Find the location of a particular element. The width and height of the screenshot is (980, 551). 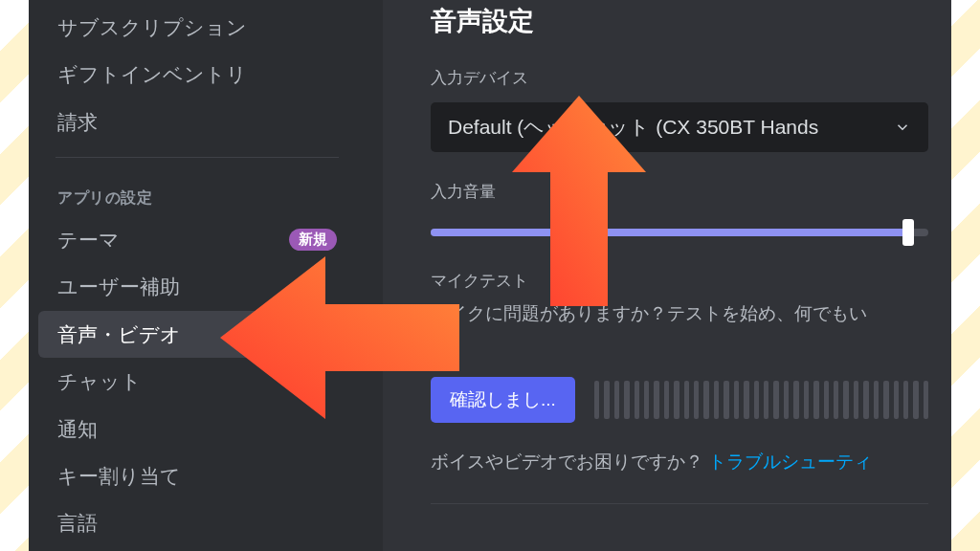

sidebar-item-label: テーマ is located at coordinates (88, 240).